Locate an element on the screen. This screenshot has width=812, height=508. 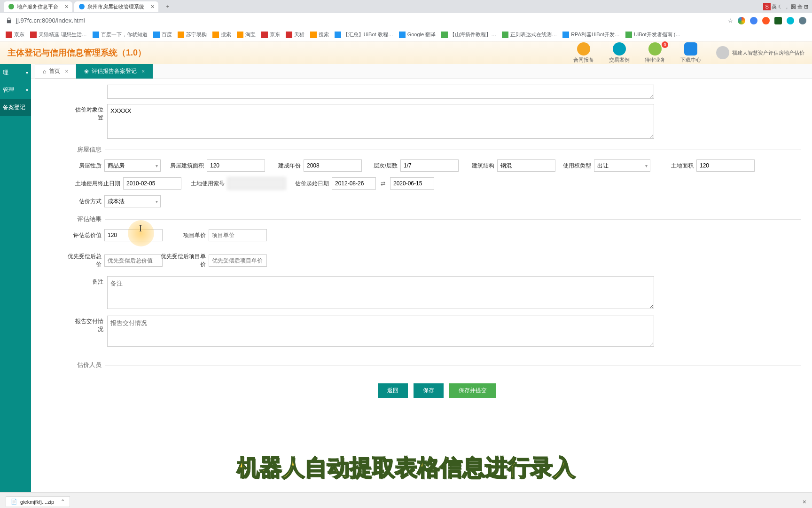
bookmark: 百度 is located at coordinates (163, 35).